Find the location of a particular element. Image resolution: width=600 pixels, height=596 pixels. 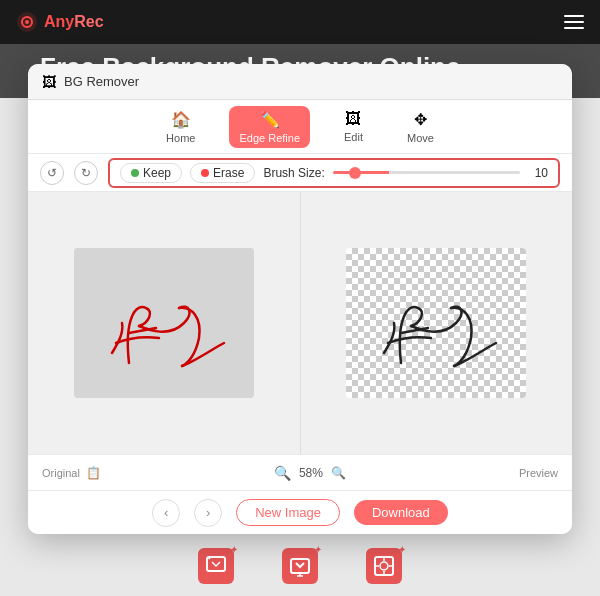

tab-edge-refine: ✏️ Edge Refine is located at coordinates (270, 127).